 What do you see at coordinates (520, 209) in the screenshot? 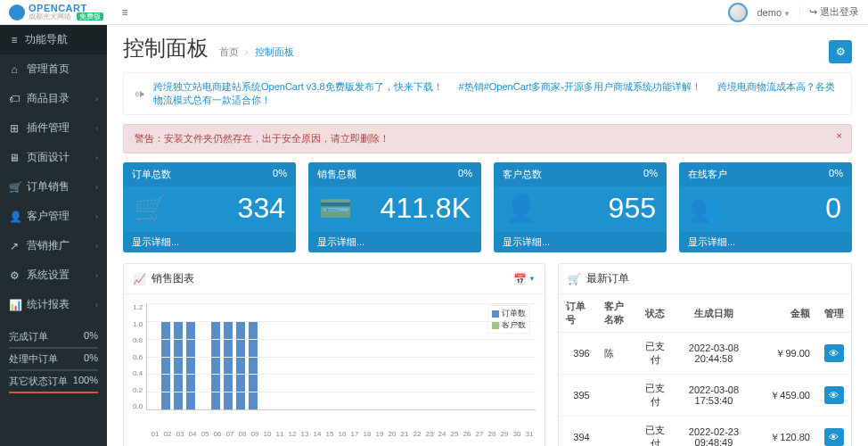
I see `stat-icon: 👤` at bounding box center [520, 209].